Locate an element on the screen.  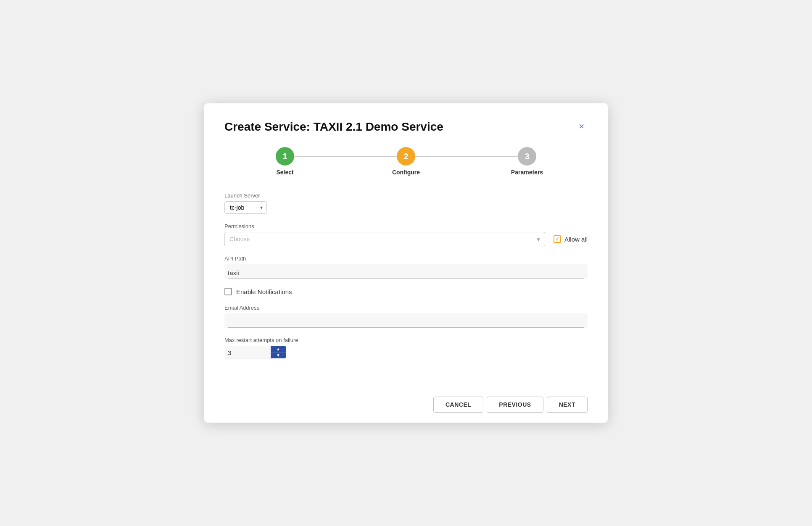
launch-server-select-wrapper: tc-job tc-server default ▾ is located at coordinates (245, 208).